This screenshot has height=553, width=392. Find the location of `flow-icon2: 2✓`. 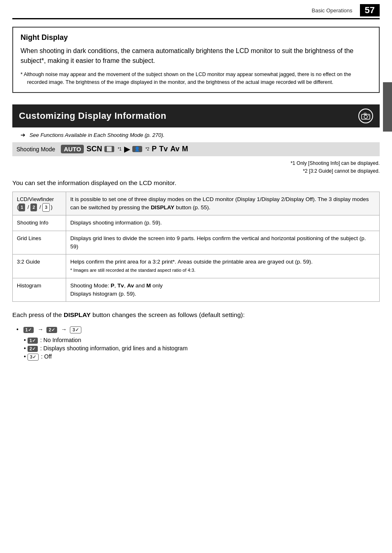

flow-icon2: 2✓ is located at coordinates (52, 330).